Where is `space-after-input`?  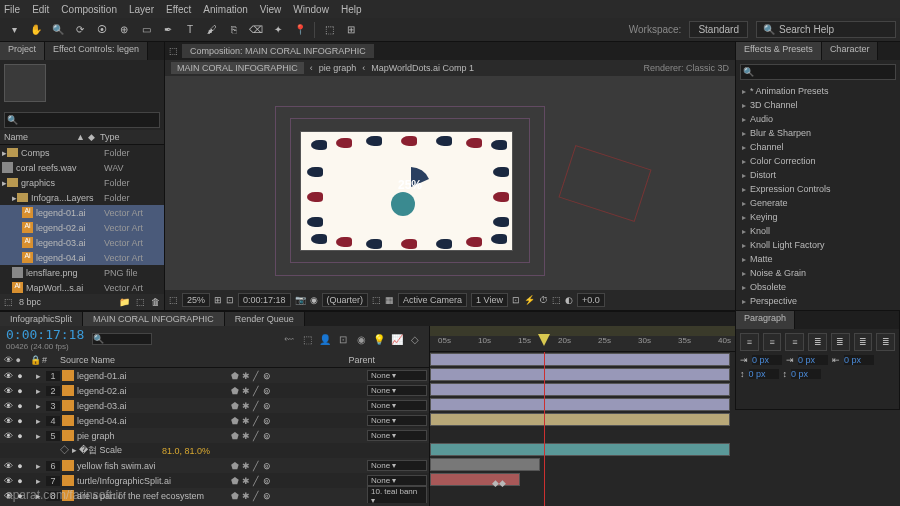
space-after-input is located at coordinates (806, 374).